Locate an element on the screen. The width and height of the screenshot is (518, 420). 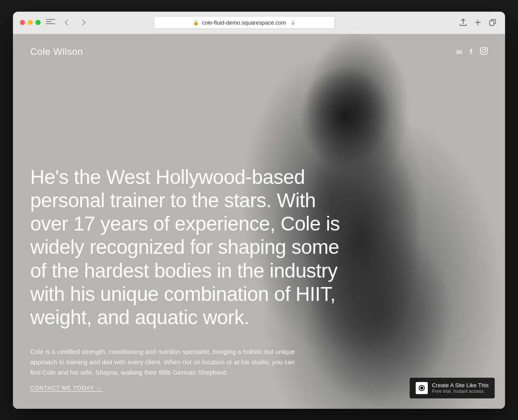
badge-title: Create A Site Like This is located at coordinates (460, 385).